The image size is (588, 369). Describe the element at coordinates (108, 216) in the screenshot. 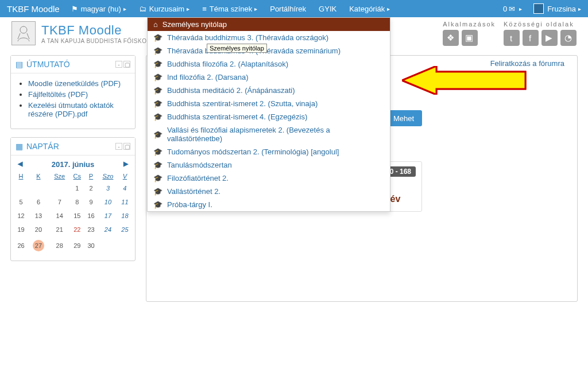

I see `calendar-day: 17` at that location.